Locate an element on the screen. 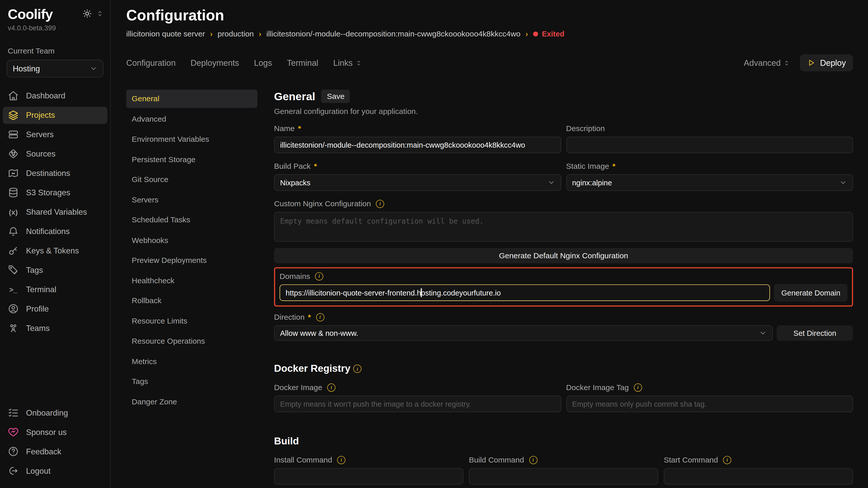 This screenshot has width=868, height=488. tab-configuration: Configuration is located at coordinates (151, 63).